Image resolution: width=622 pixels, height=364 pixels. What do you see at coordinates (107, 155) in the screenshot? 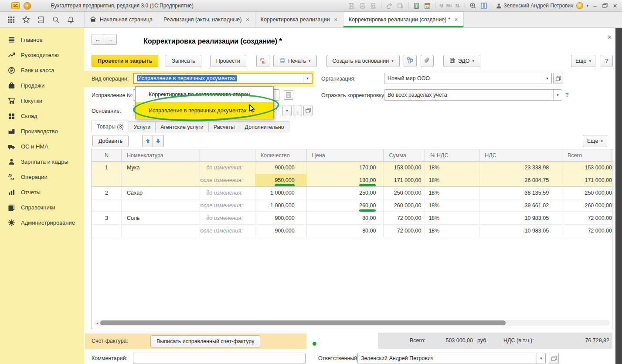
I see `col-n: N` at bounding box center [107, 155].